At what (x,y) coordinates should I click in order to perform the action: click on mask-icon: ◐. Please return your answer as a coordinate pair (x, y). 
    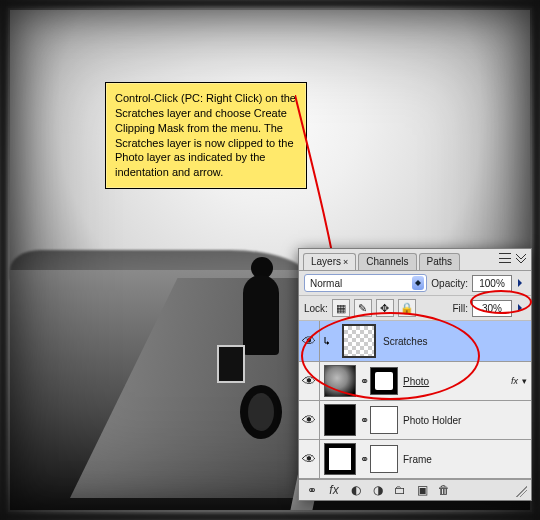
    Looking at the image, I should click on (356, 490).